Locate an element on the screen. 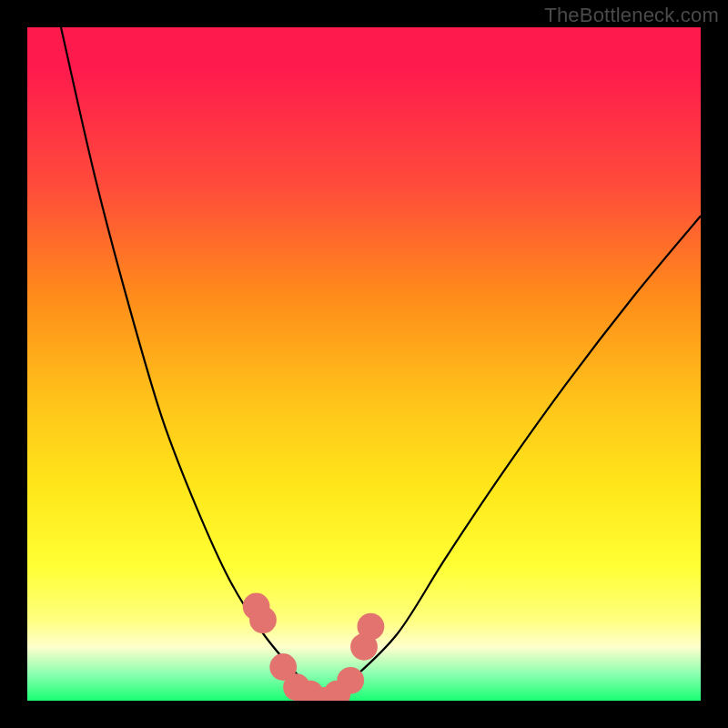 This screenshot has width=728, height=728. highlight-dots is located at coordinates (314, 647).